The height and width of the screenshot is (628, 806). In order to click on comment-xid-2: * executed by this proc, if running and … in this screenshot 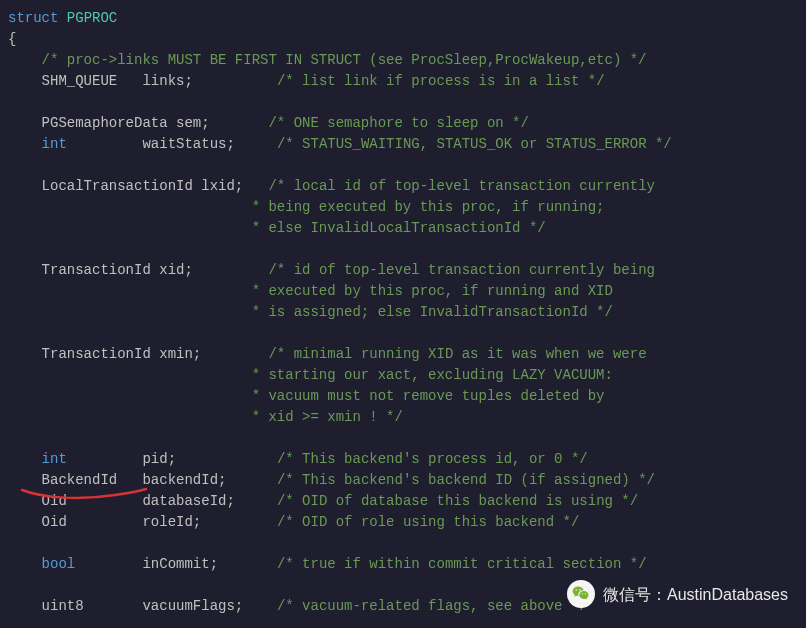, I will do `click(310, 291)`.